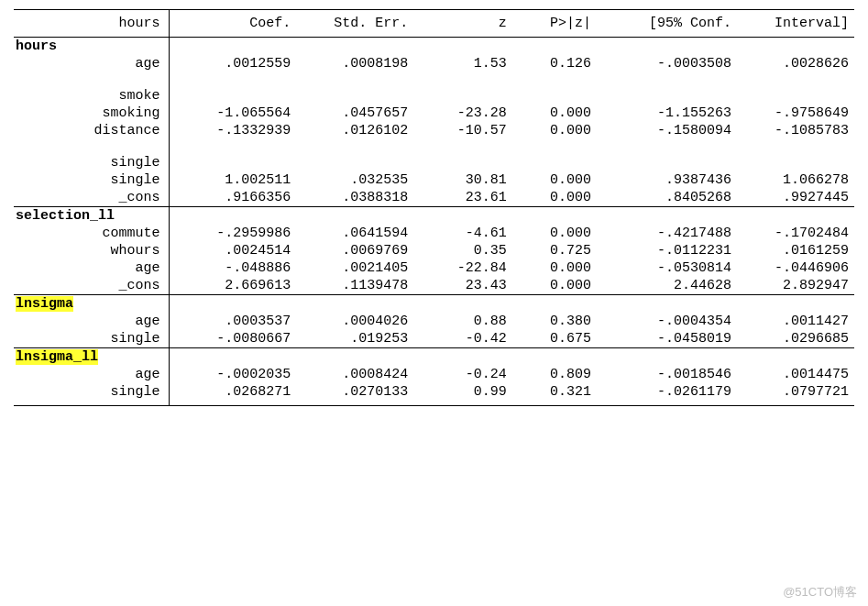 The image size is (868, 606). Describe the element at coordinates (555, 374) in the screenshot. I see `cell-value: 0.809` at that location.